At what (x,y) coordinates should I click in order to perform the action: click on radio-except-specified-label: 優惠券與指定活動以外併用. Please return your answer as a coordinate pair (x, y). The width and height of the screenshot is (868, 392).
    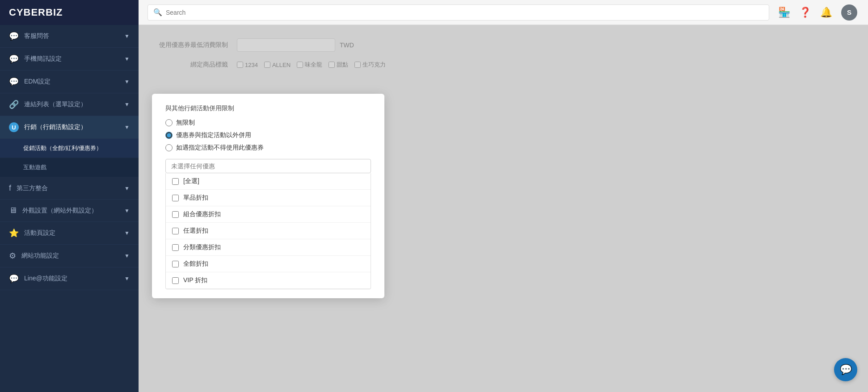
    Looking at the image, I should click on (214, 135).